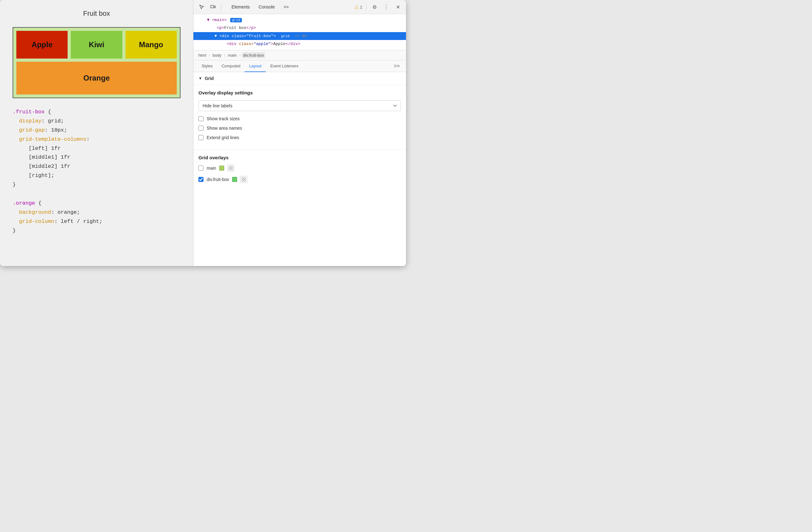 The height and width of the screenshot is (532, 812). What do you see at coordinates (244, 180) in the screenshot?
I see `overlay-fruit-box-grid-icon` at bounding box center [244, 180].